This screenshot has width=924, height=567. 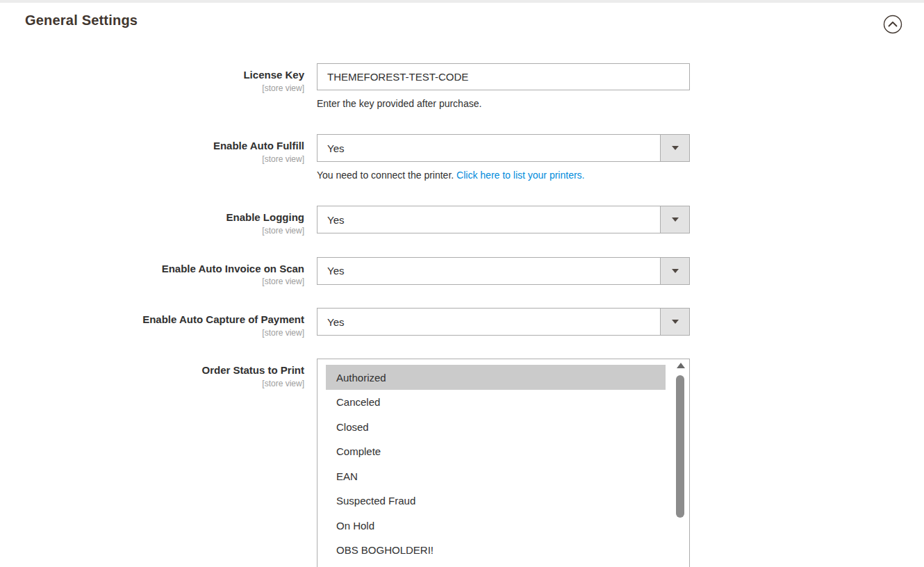 I want to click on scroll-up-arrow-icon, so click(x=681, y=365).